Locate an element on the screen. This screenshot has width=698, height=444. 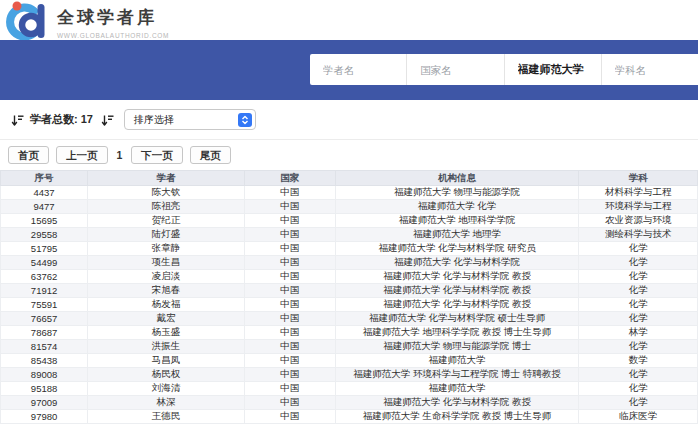
scholar-name-input is located at coordinates (358, 70).